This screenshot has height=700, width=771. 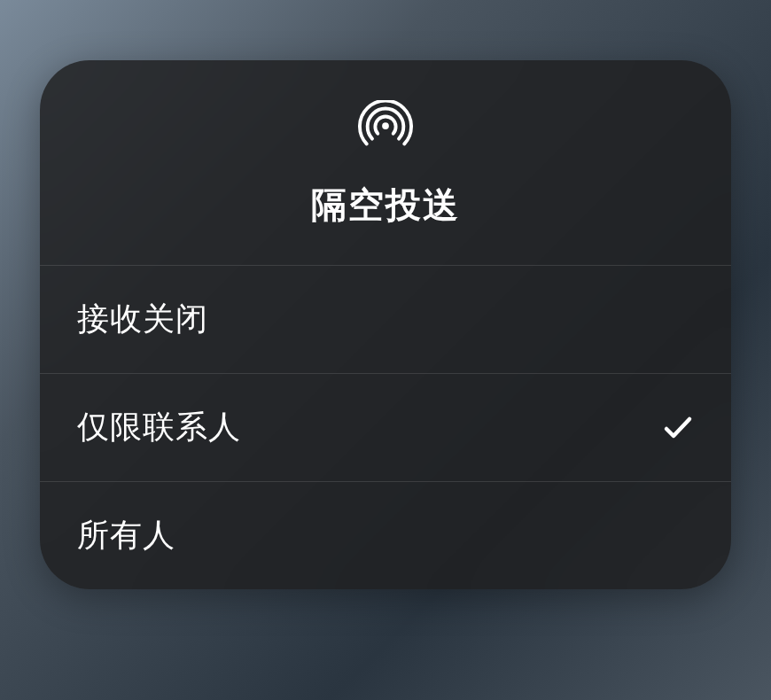 I want to click on checkmark-icon, so click(x=678, y=428).